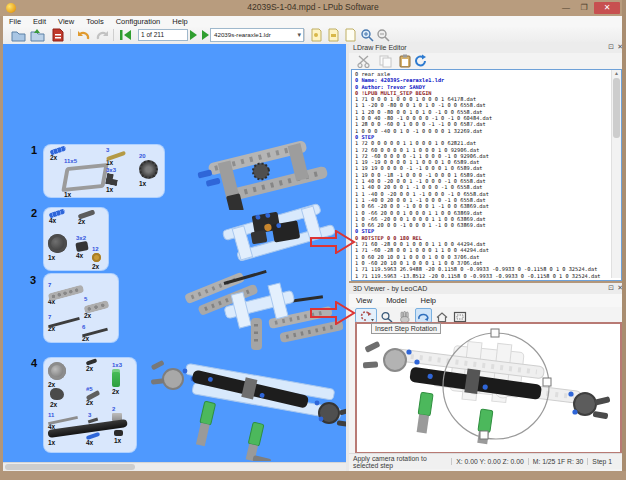  What do you see at coordinates (248, 406) in the screenshot?
I see `step4-assembly-image` at bounding box center [248, 406].